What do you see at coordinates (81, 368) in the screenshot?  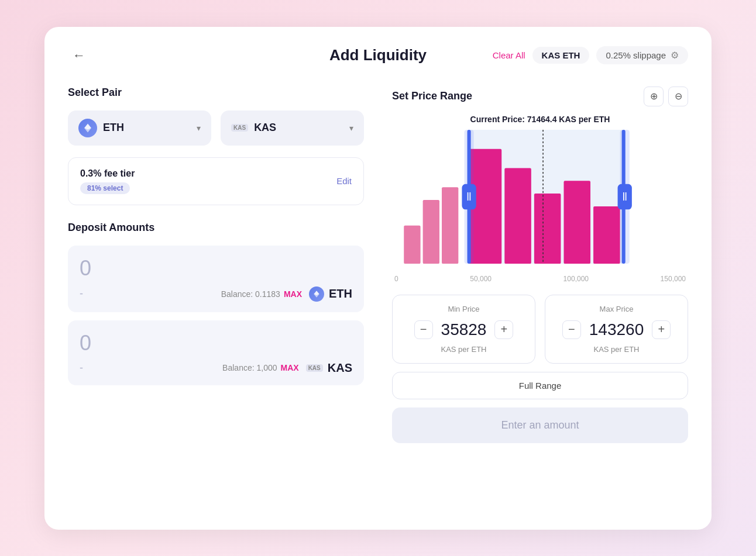 I see `kas-dash: -` at bounding box center [81, 368].